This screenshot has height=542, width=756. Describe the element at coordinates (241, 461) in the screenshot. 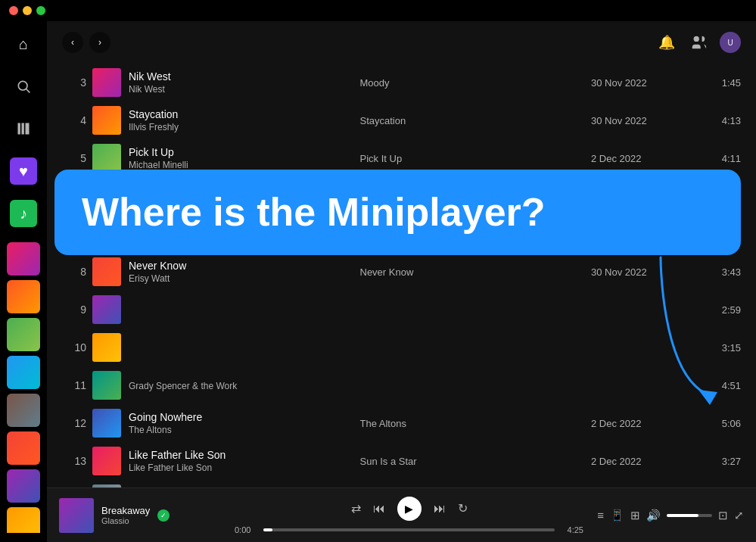

I see `track-info: Like Father Like Son Like Father Like So…` at that location.